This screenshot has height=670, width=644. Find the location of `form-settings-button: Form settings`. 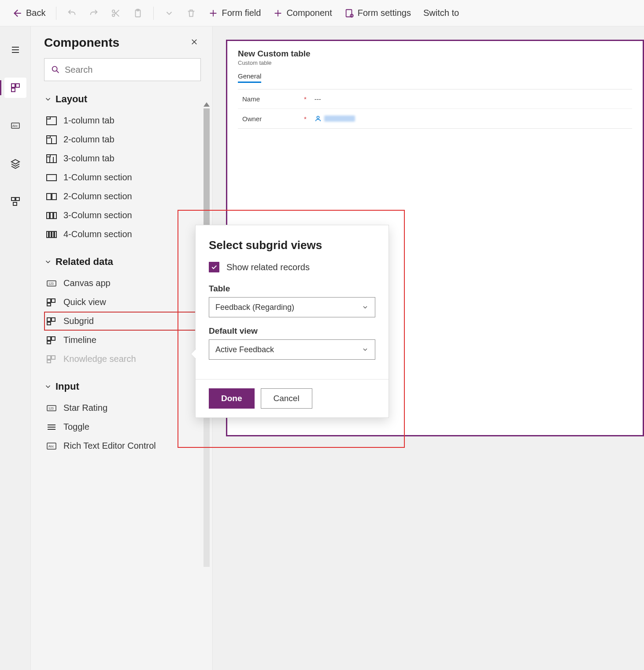

form-settings-button: Form settings is located at coordinates (378, 13).